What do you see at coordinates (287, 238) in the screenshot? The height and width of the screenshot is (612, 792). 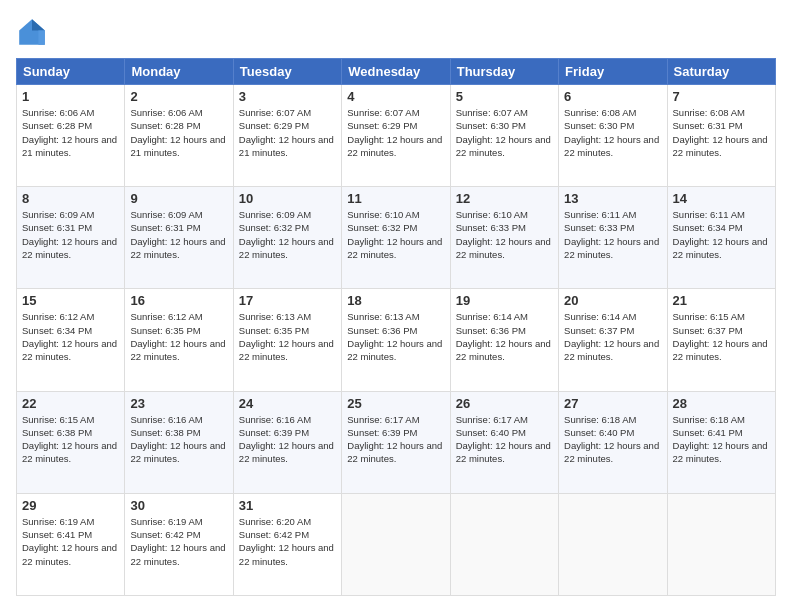 I see `calendar-cell: 10 Sunrise: 6:09 AM Sunset: 6:32 PM Dayl…` at bounding box center [287, 238].